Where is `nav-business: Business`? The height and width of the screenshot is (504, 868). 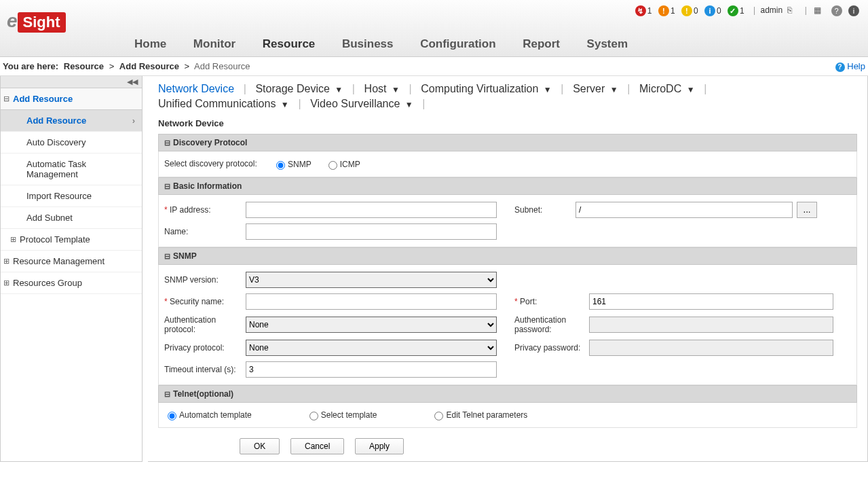 nav-business: Business is located at coordinates (368, 44).